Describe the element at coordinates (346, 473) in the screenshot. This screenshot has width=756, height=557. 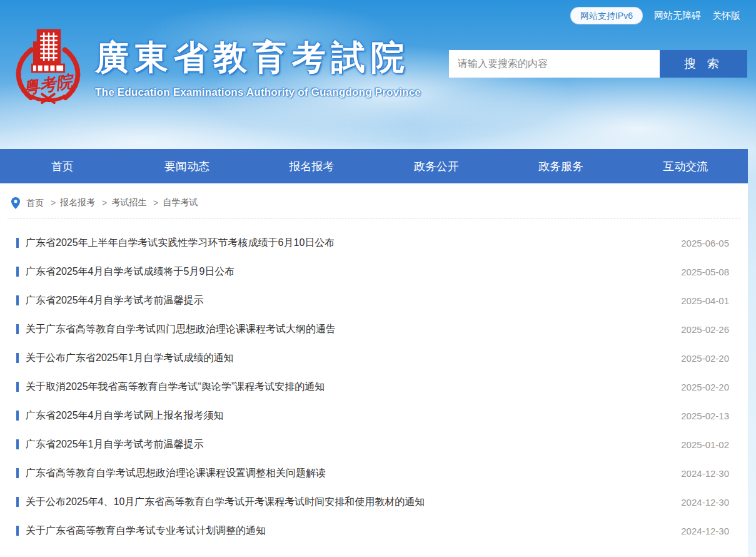
I see `news-title-link: 广东省高等教育自学考试思想政治理论课课程设置调整相关问题解读` at that location.